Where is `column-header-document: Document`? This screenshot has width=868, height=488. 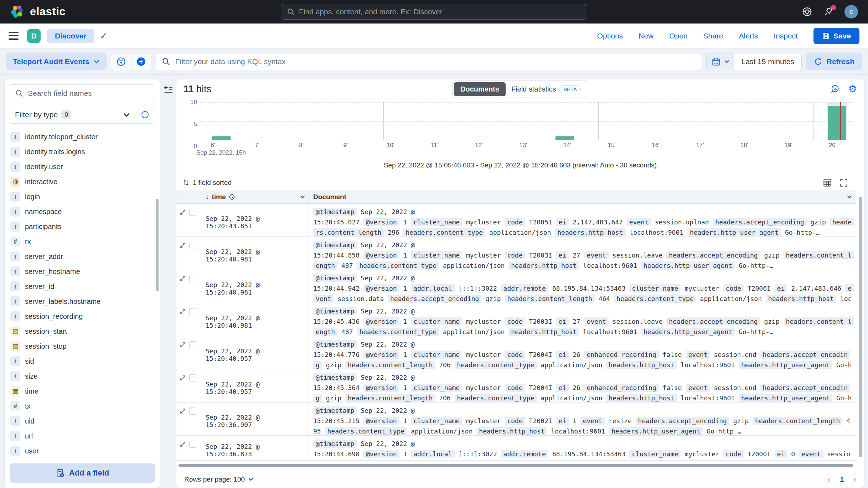 column-header-document: Document is located at coordinates (583, 197).